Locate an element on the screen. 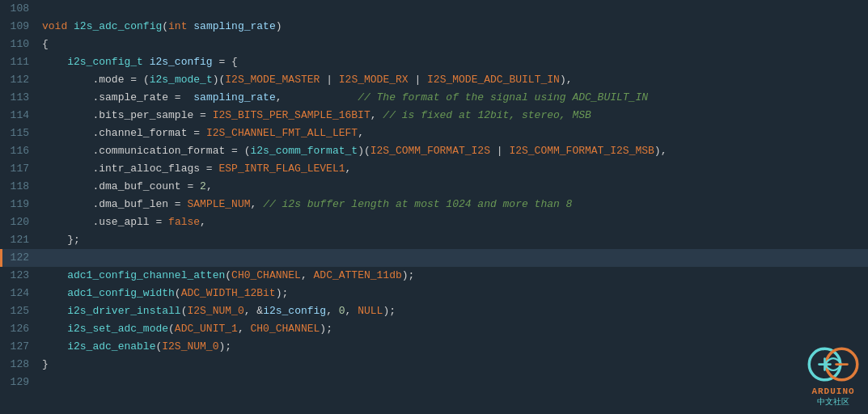 This screenshot has height=414, width=868. line-content: .sample_rate = sampling_rate, // The for… is located at coordinates (453, 98).